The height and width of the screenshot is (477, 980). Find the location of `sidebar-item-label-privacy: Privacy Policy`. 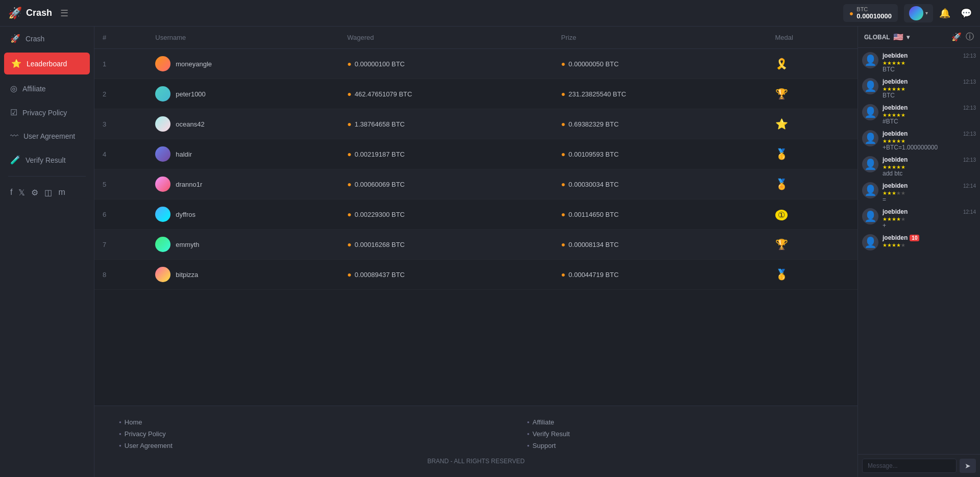

sidebar-item-label-privacy: Privacy Policy is located at coordinates (45, 113).